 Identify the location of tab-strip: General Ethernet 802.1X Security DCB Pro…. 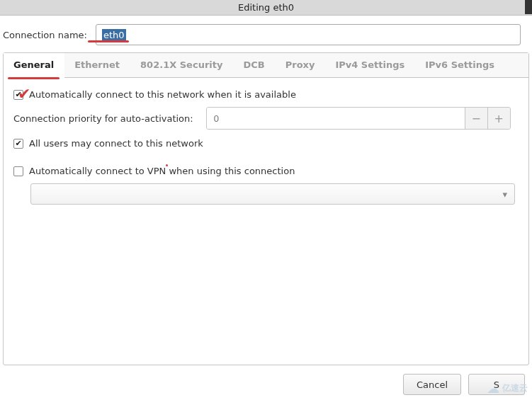
(266, 65).